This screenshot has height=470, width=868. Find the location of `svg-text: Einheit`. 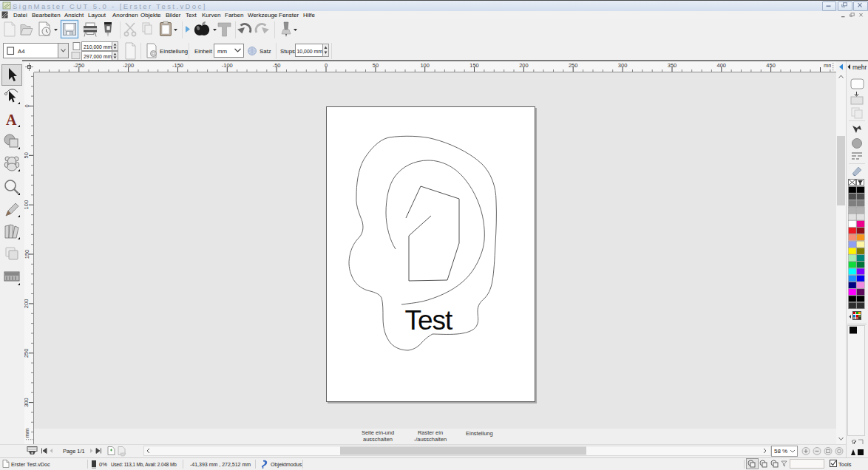

svg-text: Einheit is located at coordinates (204, 52).